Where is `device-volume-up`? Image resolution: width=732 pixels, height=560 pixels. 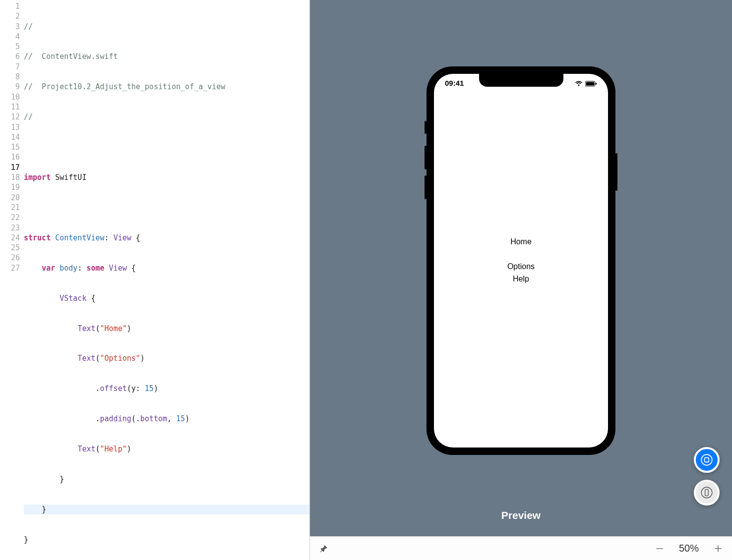 device-volume-up is located at coordinates (426, 158).